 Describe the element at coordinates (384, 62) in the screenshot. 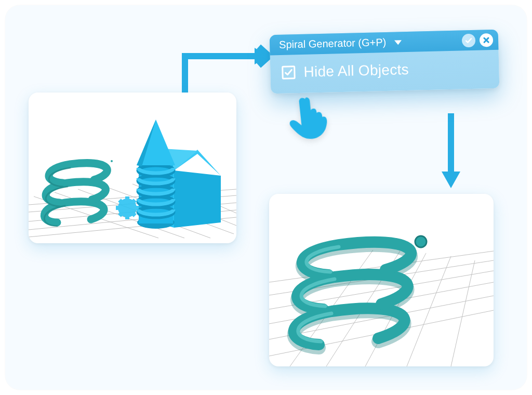

I see `spiral-generator-dialog: Spiral Generator (G+P) Hide All Objects` at that location.